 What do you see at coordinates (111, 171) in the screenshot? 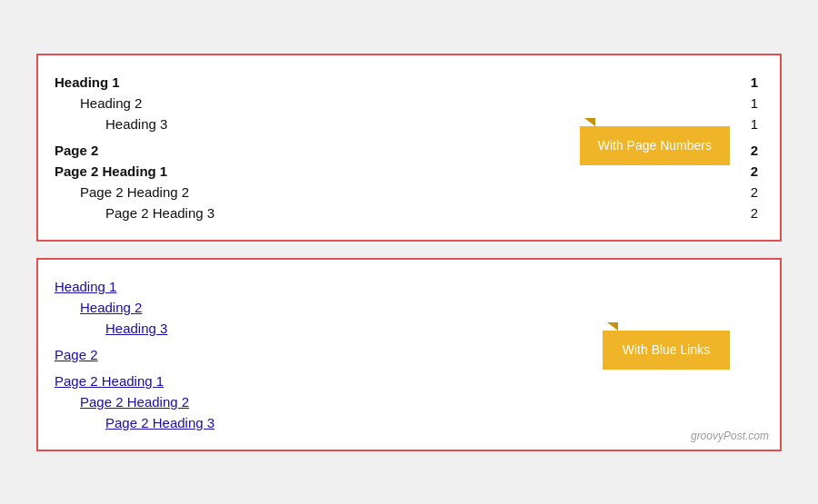
I see `toc-label-page2-h1: Page 2 Heading 1` at bounding box center [111, 171].